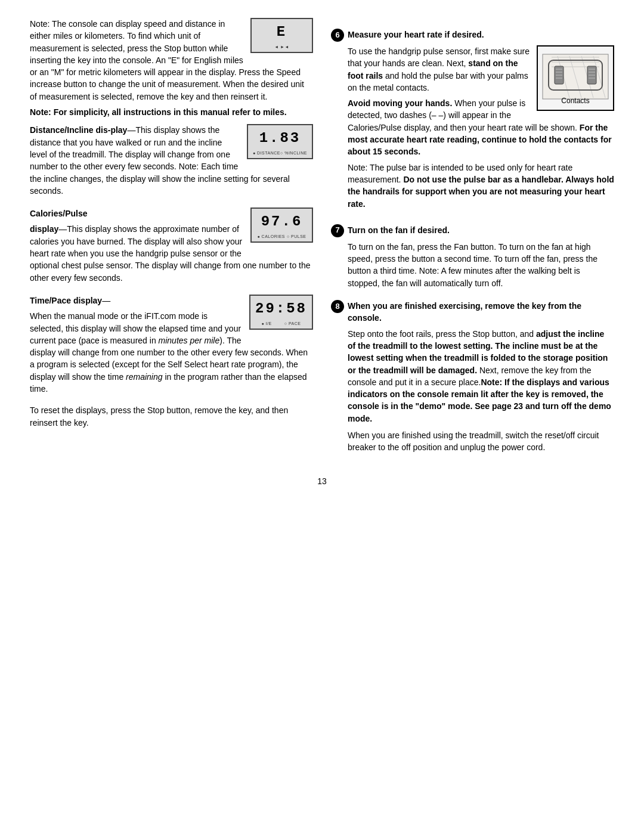 Image resolution: width=644 pixels, height=833 pixels. I want to click on step8-text1: Step onto the foot rails, press the Stop…, so click(481, 376).